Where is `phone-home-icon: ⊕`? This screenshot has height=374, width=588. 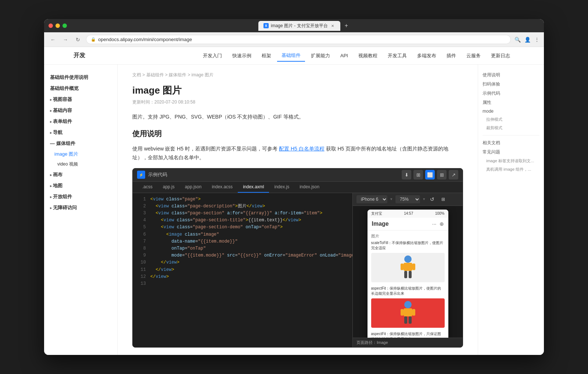 phone-home-icon: ⊕ is located at coordinates (442, 224).